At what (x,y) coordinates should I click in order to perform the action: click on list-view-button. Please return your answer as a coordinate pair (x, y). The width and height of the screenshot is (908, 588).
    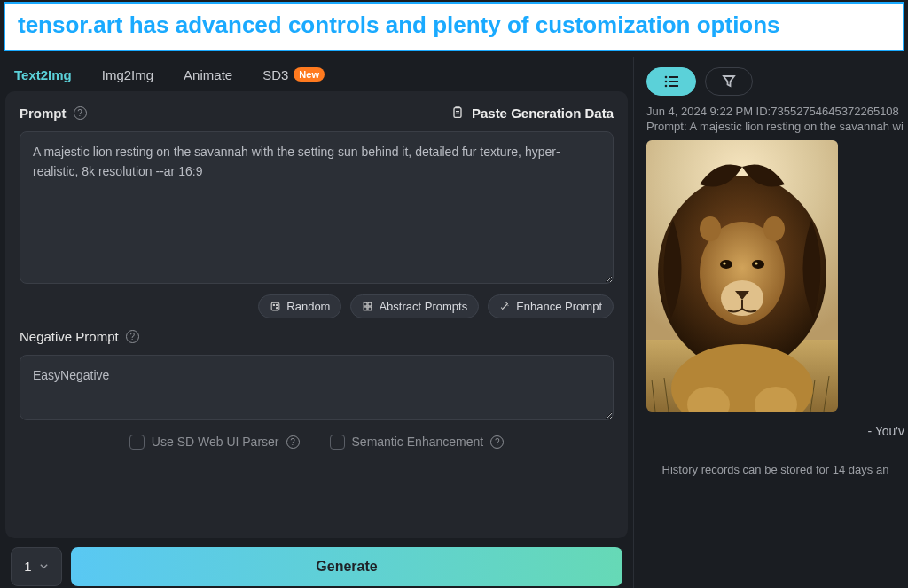
    Looking at the image, I should click on (671, 82).